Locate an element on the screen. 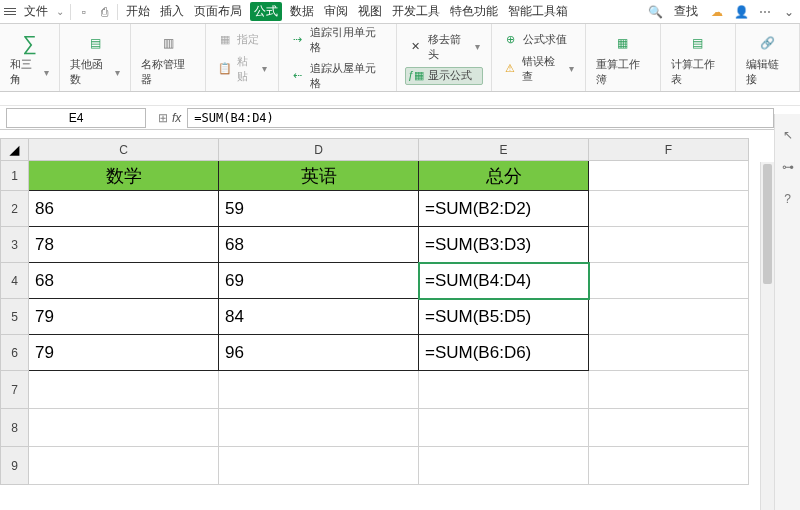 The width and height of the screenshot is (800, 510). row-header-8: 8 is located at coordinates (15, 428).